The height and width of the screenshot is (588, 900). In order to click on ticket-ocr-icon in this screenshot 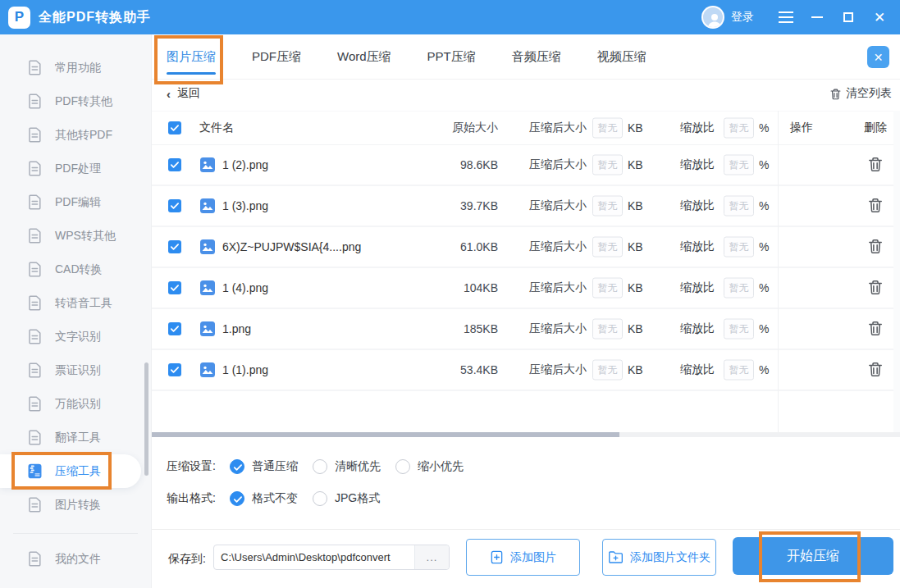, I will do `click(34, 371)`.